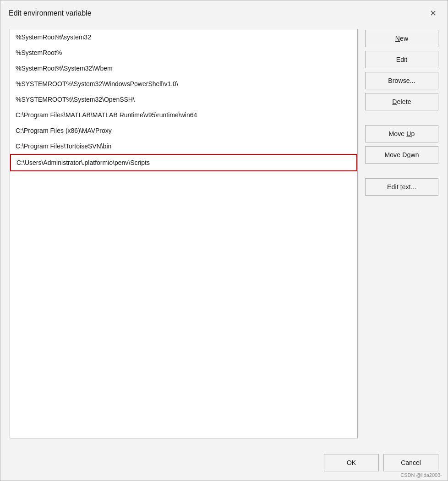 This screenshot has height=481, width=448. I want to click on edit-button-label: Edit, so click(402, 60).